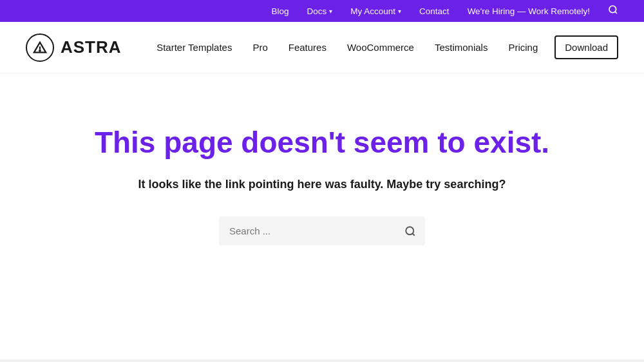 The width and height of the screenshot is (644, 362). I want to click on search-submit-button, so click(410, 231).